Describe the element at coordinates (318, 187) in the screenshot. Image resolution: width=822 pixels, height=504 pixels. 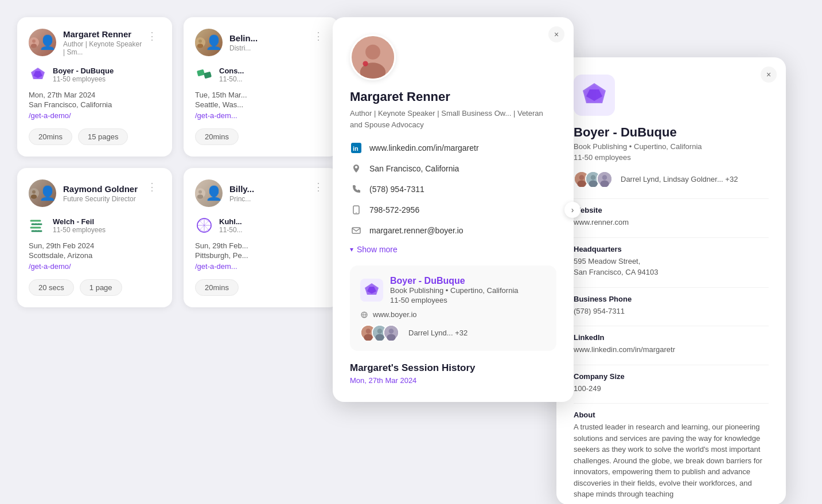
I see `billy-menu: ⋮` at that location.